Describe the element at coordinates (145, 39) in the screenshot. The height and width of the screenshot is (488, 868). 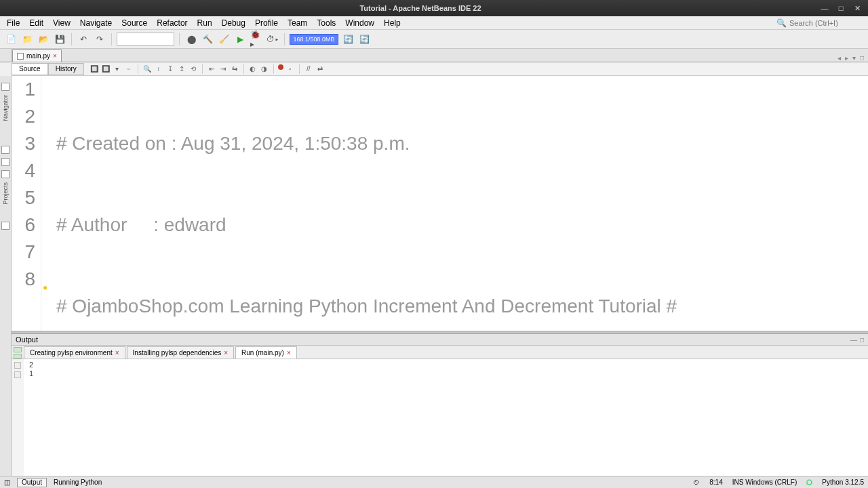
I see `config-combo` at that location.